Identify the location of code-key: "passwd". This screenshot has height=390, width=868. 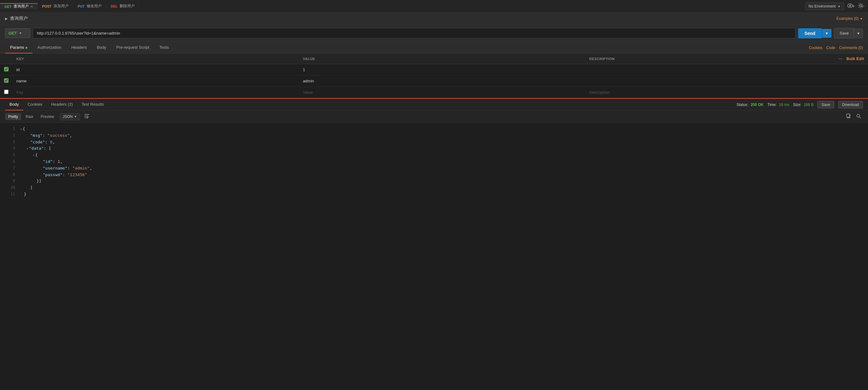
(53, 175).